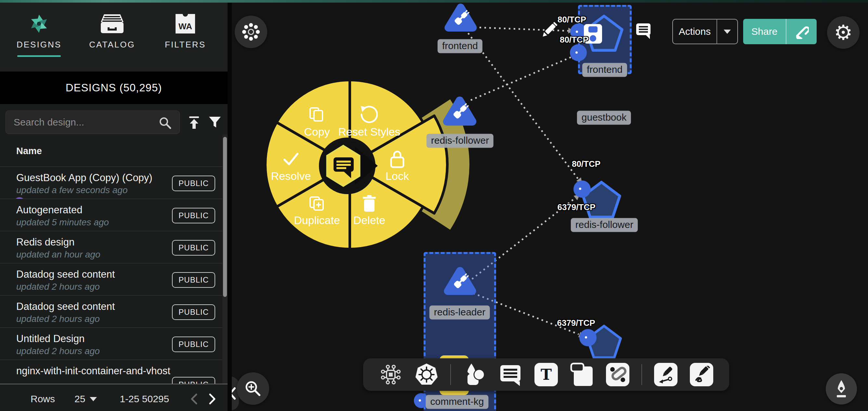  What do you see at coordinates (434, 1) in the screenshot?
I see `top-gradient-strip` at bounding box center [434, 1].